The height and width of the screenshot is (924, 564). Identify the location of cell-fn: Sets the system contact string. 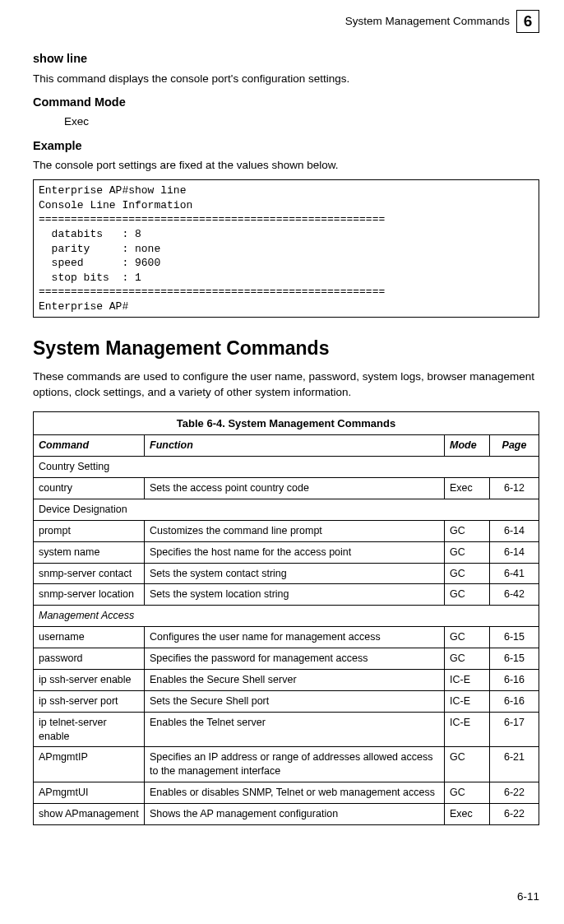
(294, 573).